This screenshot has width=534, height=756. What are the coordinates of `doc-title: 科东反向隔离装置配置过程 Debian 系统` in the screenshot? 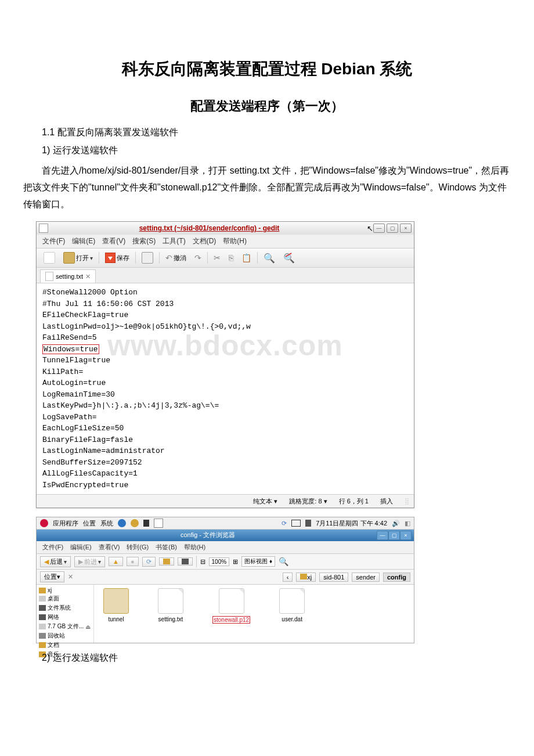 It's located at (267, 69).